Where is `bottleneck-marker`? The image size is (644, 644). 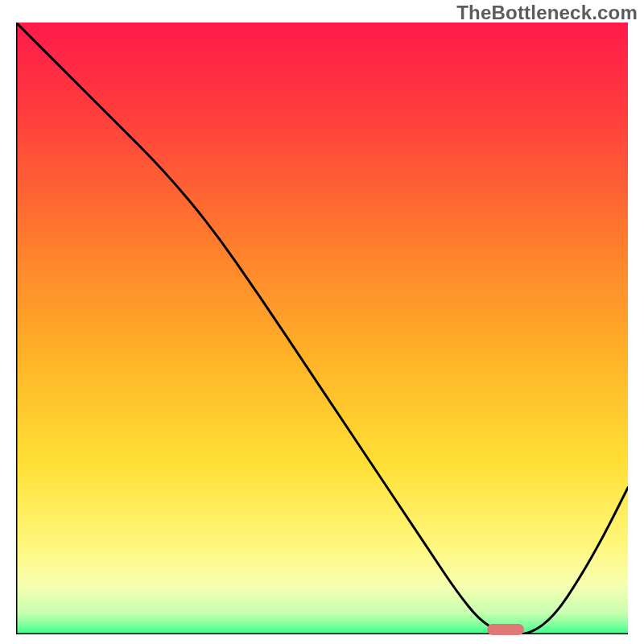 bottleneck-marker is located at coordinates (506, 630).